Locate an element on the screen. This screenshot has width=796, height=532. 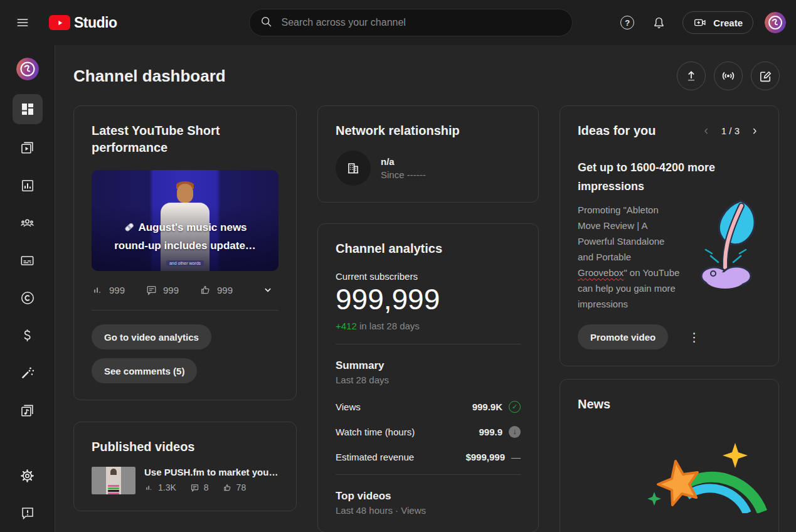
sidebar-item-community is located at coordinates (28, 223).